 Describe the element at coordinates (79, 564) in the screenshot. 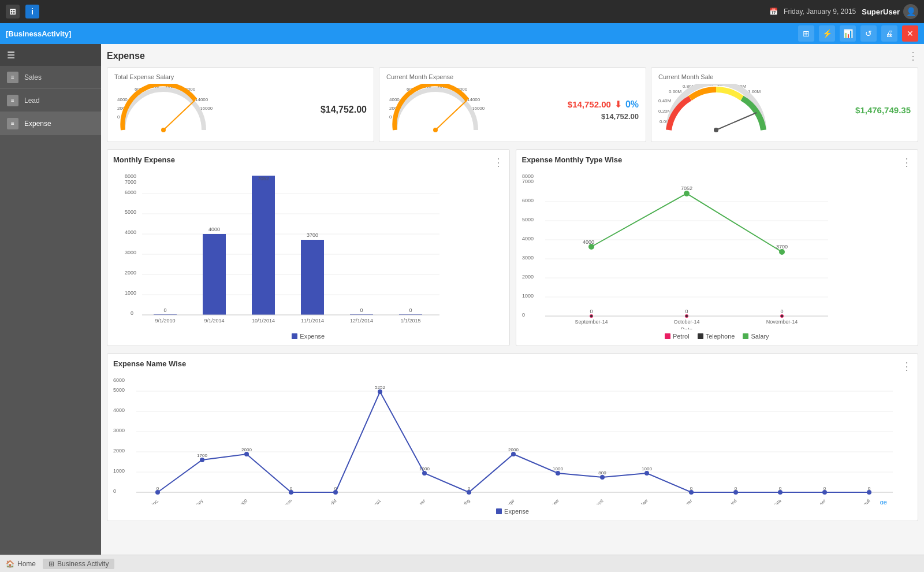

I see `business-activity-tab: ⊞ Business Activity` at that location.